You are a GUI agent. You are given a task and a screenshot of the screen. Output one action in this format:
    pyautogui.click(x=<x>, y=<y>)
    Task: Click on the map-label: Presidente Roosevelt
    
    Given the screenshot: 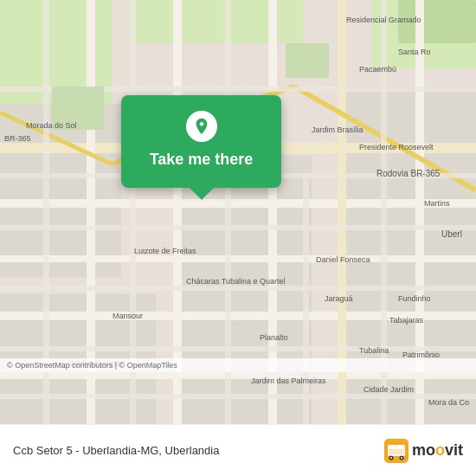 What is the action you would take?
    pyautogui.click(x=396, y=147)
    